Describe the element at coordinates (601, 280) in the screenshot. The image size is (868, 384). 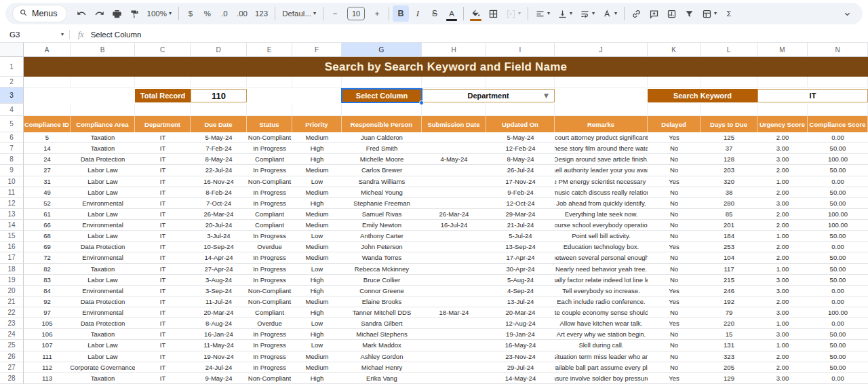
I see `cell: sually factor relate indeed lot line lea` at that location.